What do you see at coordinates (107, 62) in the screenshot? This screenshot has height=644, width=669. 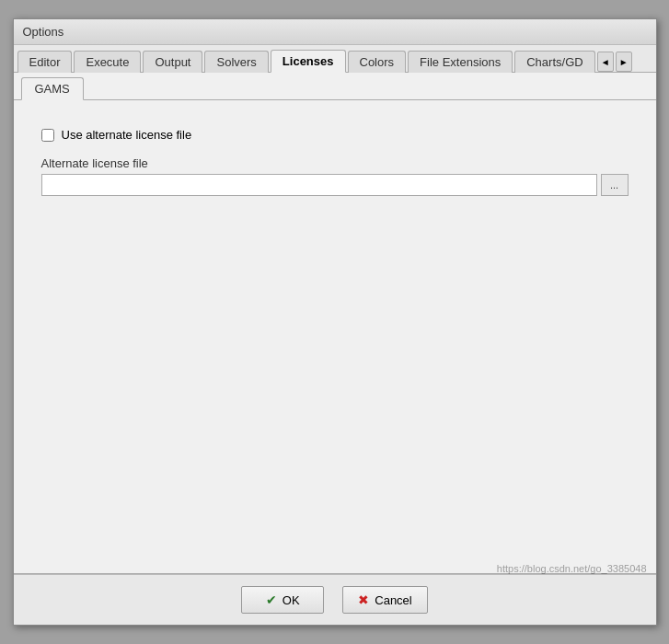 I see `tab-execute: Execute` at bounding box center [107, 62].